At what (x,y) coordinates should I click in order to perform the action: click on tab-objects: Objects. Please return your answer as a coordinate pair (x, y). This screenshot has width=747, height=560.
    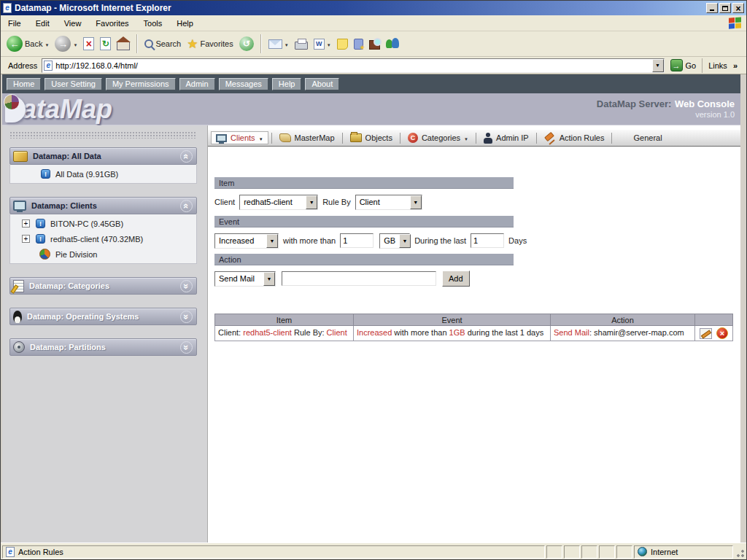
    Looking at the image, I should click on (371, 138).